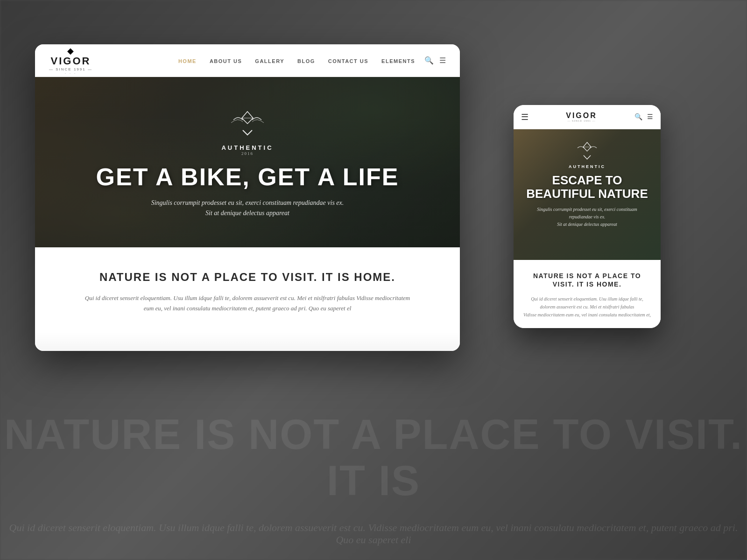 The height and width of the screenshot is (560, 747). I want to click on nav-link-about: ABOUT US, so click(226, 61).